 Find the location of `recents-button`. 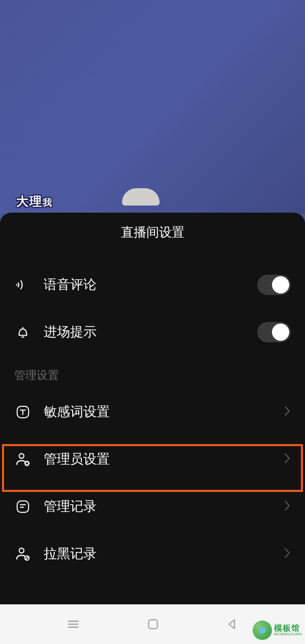

recents-button is located at coordinates (73, 624).